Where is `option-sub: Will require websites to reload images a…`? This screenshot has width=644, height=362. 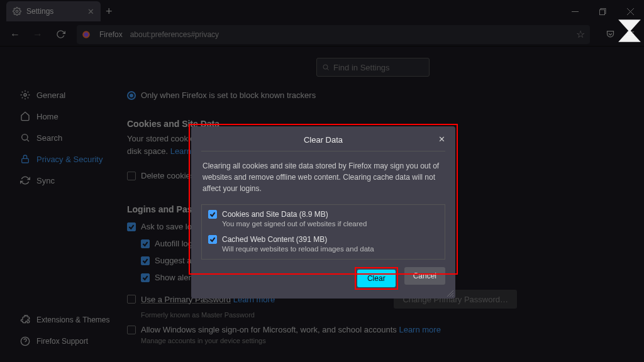 option-sub: Will require websites to reload images a… is located at coordinates (330, 249).